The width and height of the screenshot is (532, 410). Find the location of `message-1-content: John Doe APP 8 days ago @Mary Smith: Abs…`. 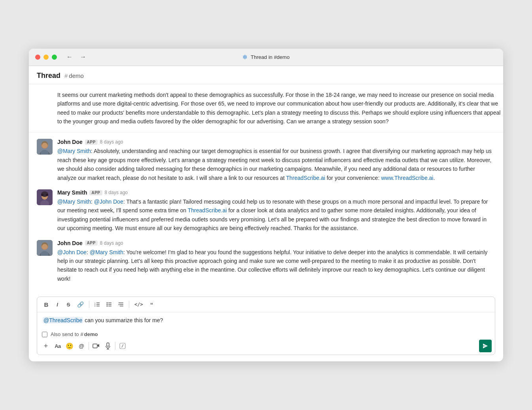

message-1-content: John Doe APP 8 days ago @Mary Smith: Abs… is located at coordinates (276, 161).